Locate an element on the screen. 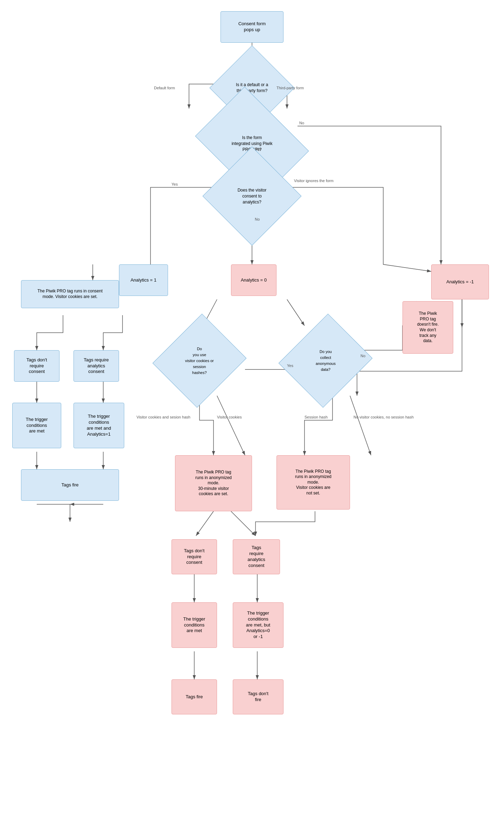 This screenshot has width=504, height=824. label-default-form: Default form is located at coordinates (164, 88).